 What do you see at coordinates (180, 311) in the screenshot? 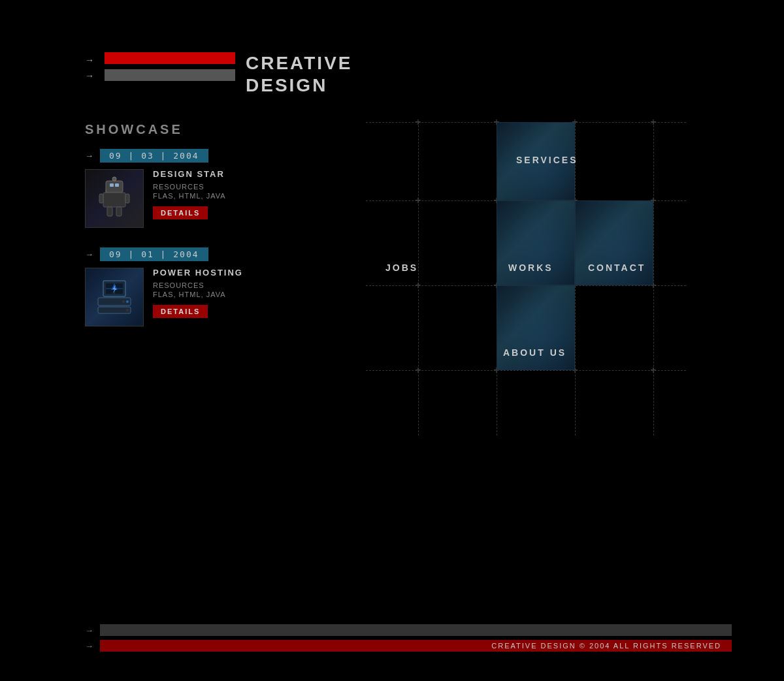
I see `item2-details-button: DETAILS` at bounding box center [180, 311].